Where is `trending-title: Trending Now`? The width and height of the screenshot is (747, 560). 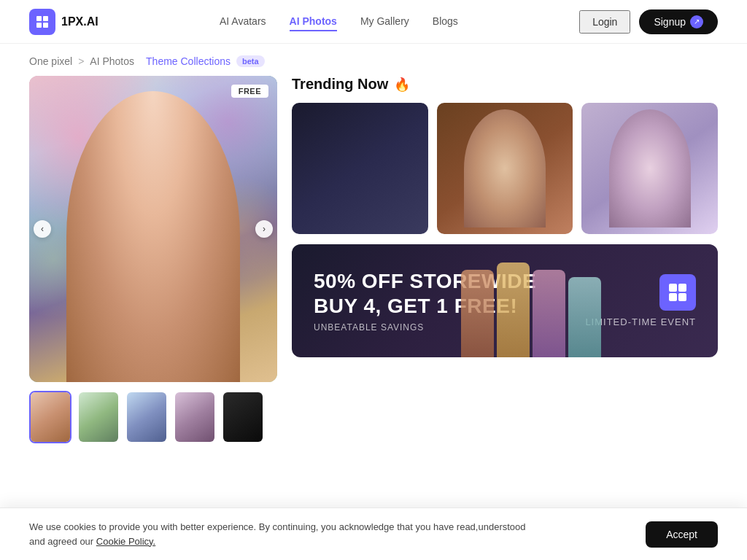
trending-title: Trending Now is located at coordinates (340, 85).